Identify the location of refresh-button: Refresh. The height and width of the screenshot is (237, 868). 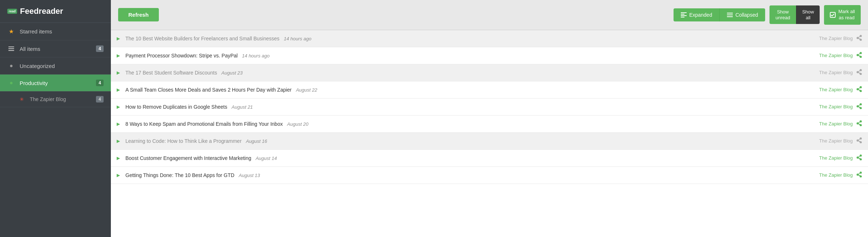
(138, 15).